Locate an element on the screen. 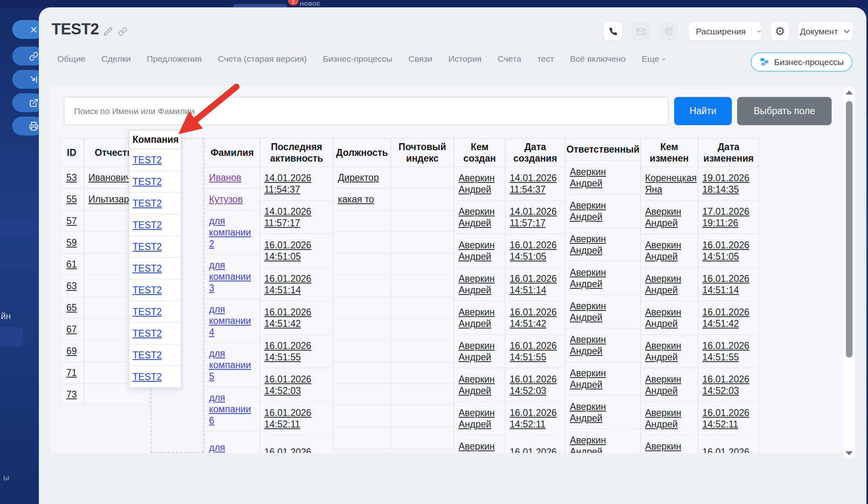 The width and height of the screenshot is (868, 504). tab-5: Бизнес-процессы is located at coordinates (358, 59).